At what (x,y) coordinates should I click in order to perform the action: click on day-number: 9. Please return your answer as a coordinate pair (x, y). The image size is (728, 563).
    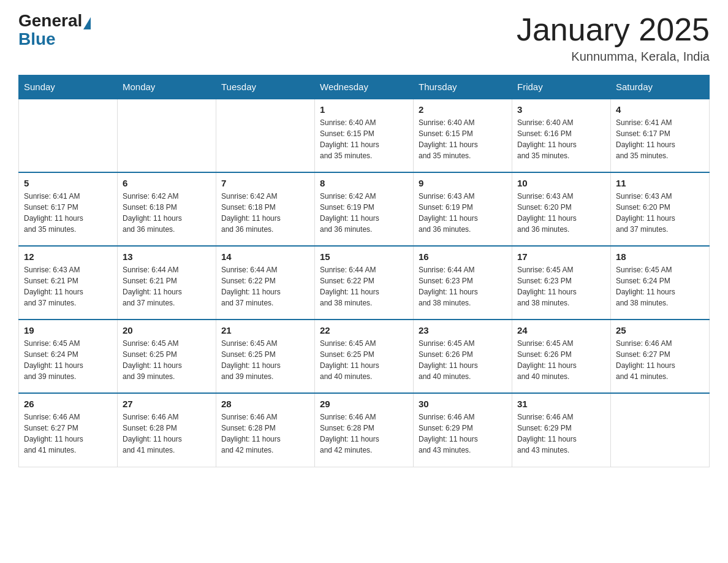
    Looking at the image, I should click on (463, 183).